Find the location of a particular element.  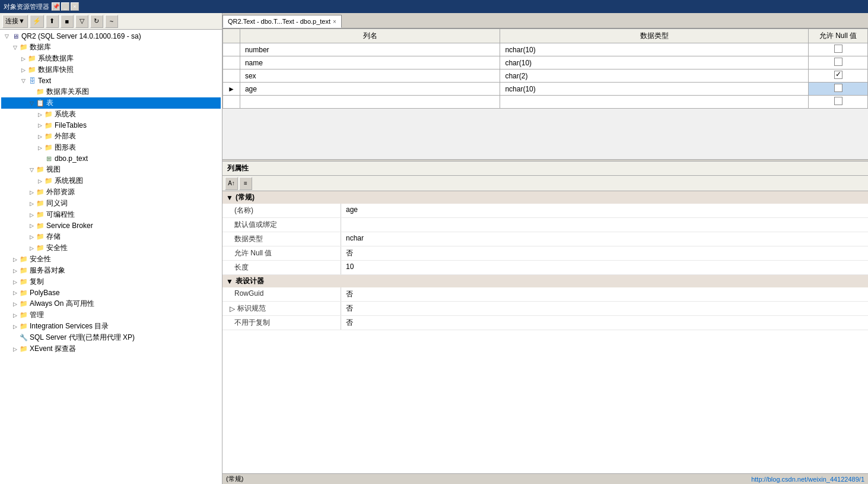

tree-item-snapshots: ▷ 📁 数据库快照 is located at coordinates (111, 70).